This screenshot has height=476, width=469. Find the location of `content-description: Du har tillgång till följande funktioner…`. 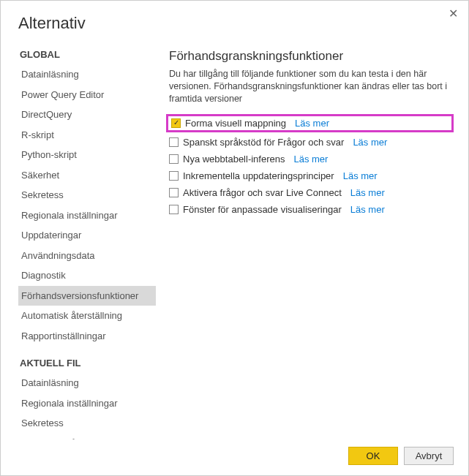

content-description: Du har tillgång till följande funktioner… is located at coordinates (312, 86).